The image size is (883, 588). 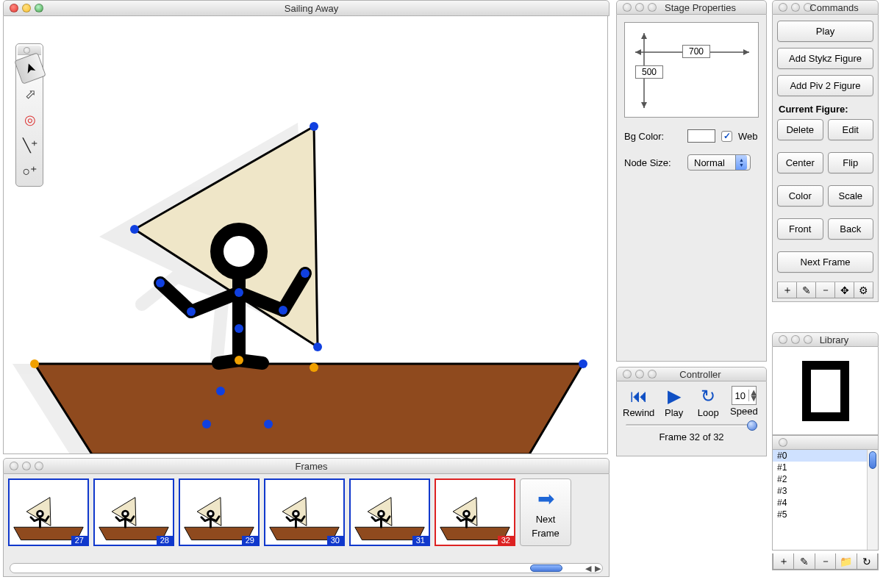 I want to click on library-list-titlebar, so click(x=825, y=442).